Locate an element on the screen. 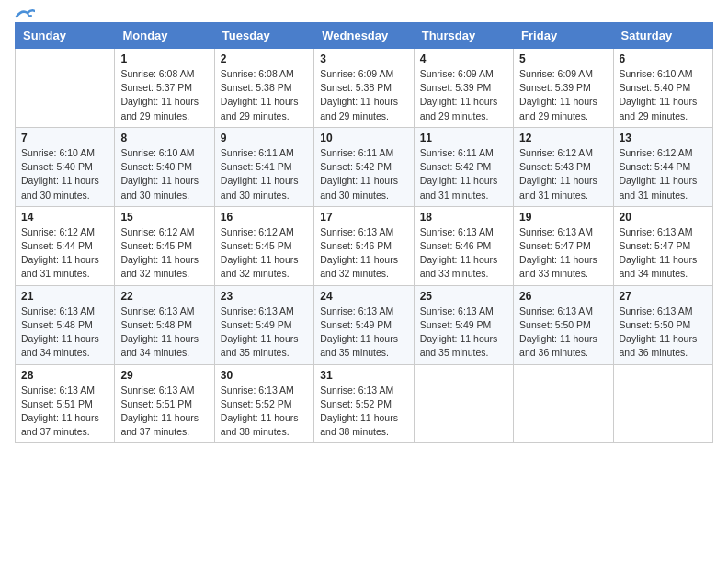  calendar-cell: 21 Sunrise: 6:13 AMSunset: 5:48 PMDaylig… is located at coordinates (65, 325).